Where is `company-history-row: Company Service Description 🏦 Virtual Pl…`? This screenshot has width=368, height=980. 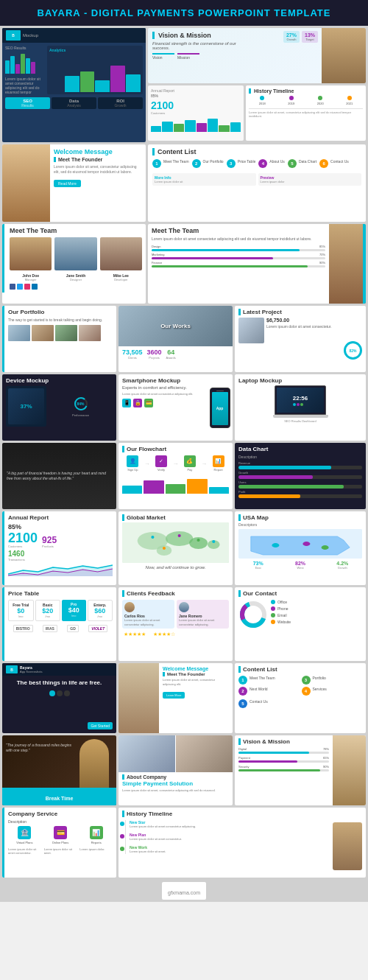
company-history-row: Company Service Description 🏦 Virtual Pl… is located at coordinates (184, 844).